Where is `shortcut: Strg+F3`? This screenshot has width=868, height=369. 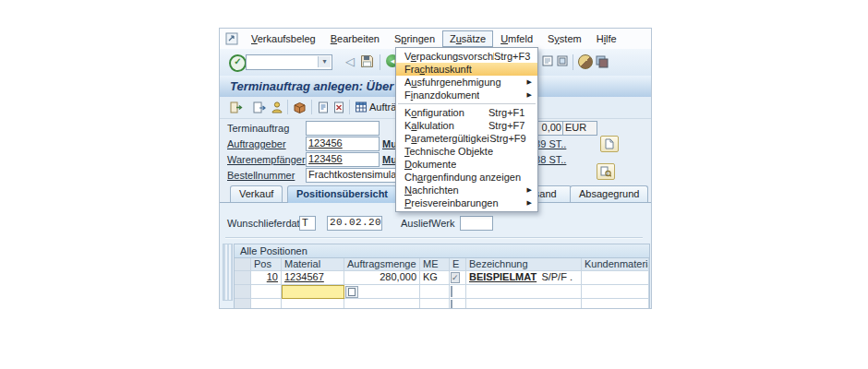
shortcut: Strg+F3 is located at coordinates (513, 56).